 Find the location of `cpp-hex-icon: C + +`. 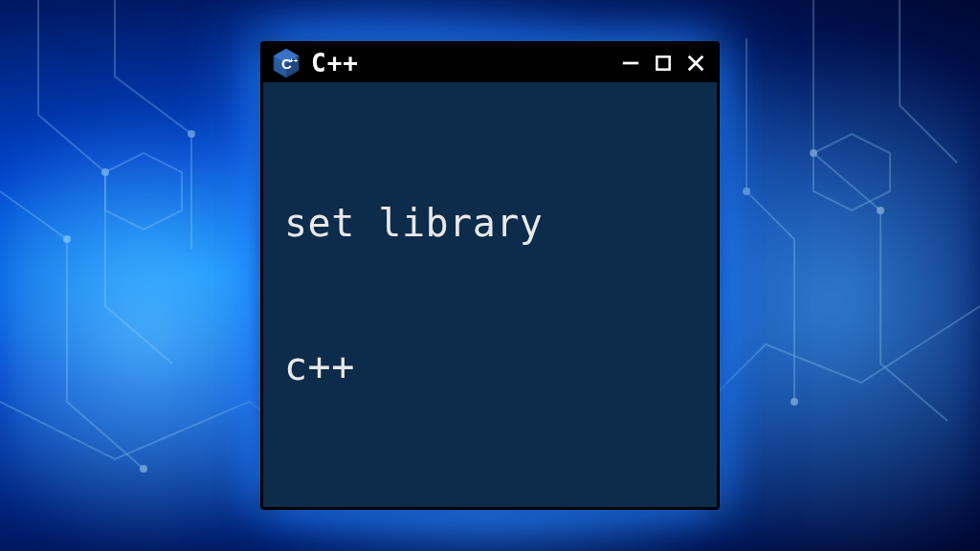

cpp-hex-icon: C + + is located at coordinates (286, 63).